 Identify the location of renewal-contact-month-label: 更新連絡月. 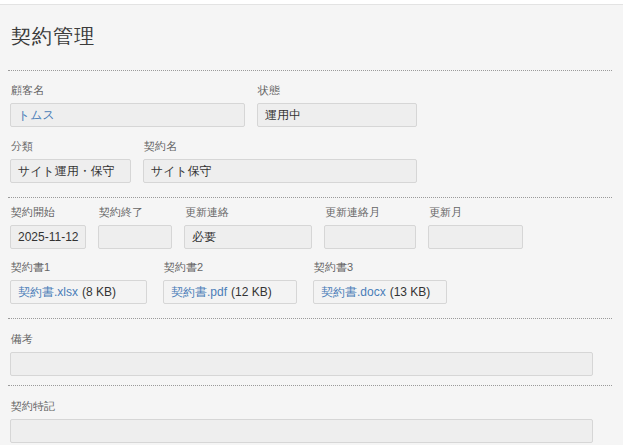
(370, 212).